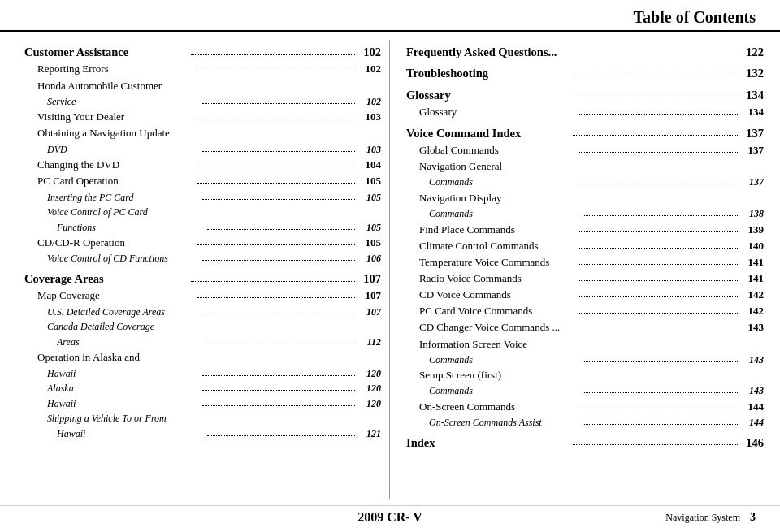  I want to click on toc-title: Operation in Alaska and, so click(210, 357).